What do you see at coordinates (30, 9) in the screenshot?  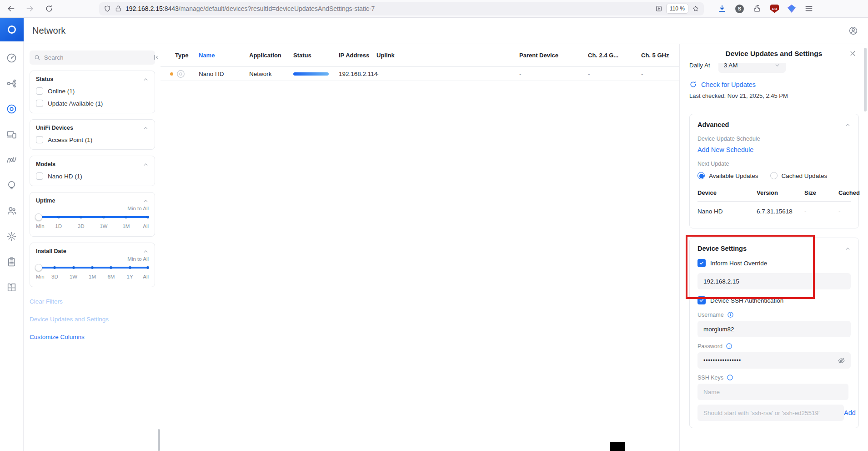 I see `forward-icon` at bounding box center [30, 9].